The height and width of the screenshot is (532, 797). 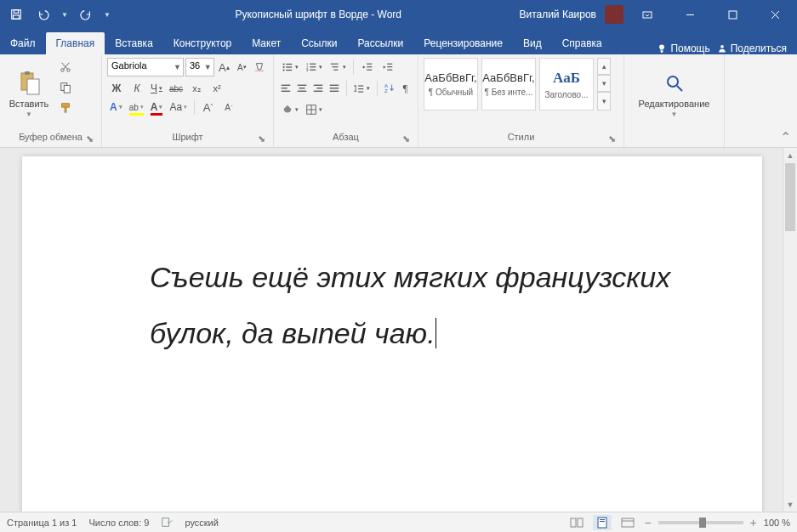 What do you see at coordinates (683, 48) in the screenshot?
I see `tell-me-button: Помощь` at bounding box center [683, 48].